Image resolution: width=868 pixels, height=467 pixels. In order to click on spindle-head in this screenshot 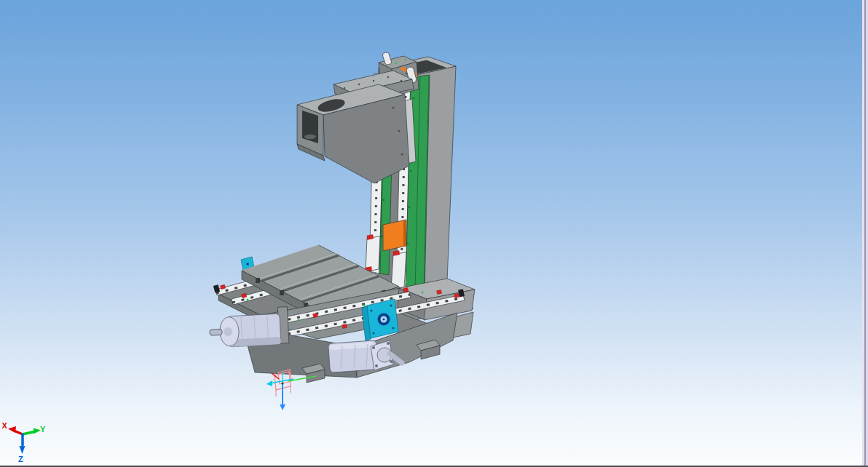, I will do `click(357, 127)`.